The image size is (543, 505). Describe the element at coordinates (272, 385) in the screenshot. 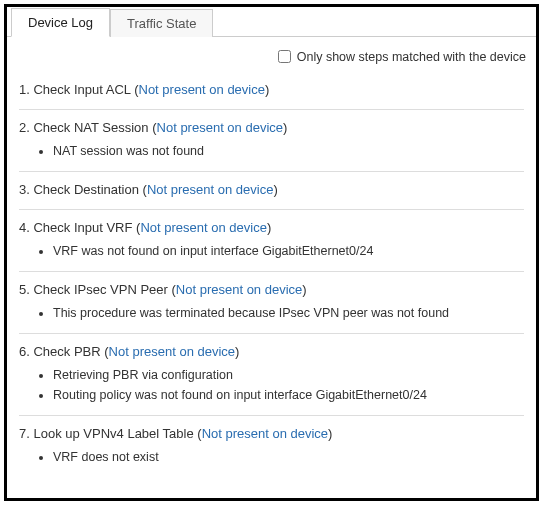

I see `step-details: Retrieving PBR via configurationRouting …` at that location.